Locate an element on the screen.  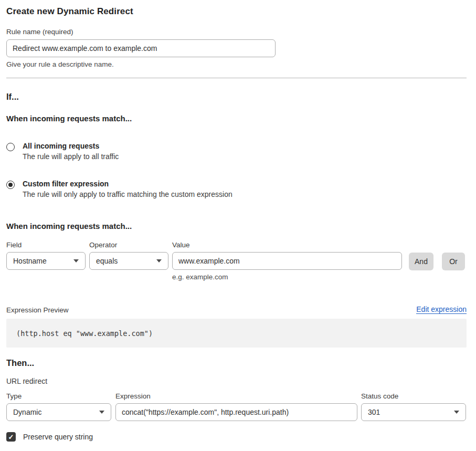
filter-builder-heading: When incoming requests match... is located at coordinates (236, 226).